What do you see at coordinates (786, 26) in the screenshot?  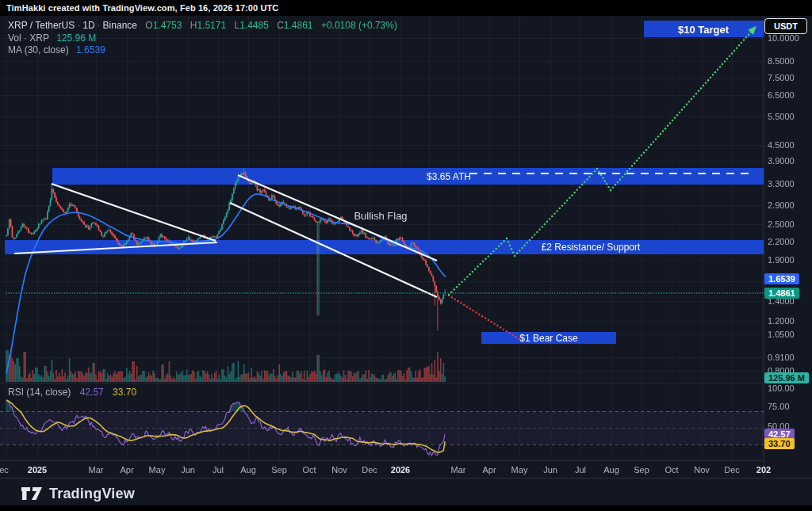 I see `currency-toggle-button: USDT` at bounding box center [786, 26].